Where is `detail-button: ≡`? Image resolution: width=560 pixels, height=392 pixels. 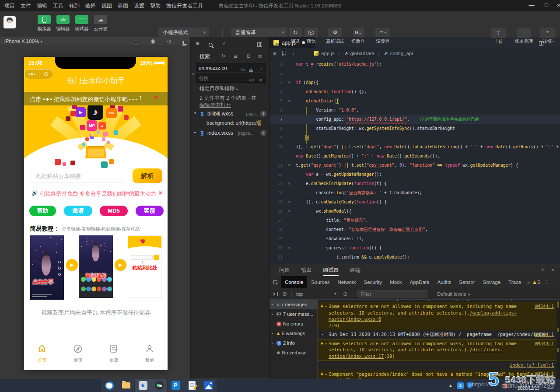
detail-button: ≡ is located at coordinates (548, 33).